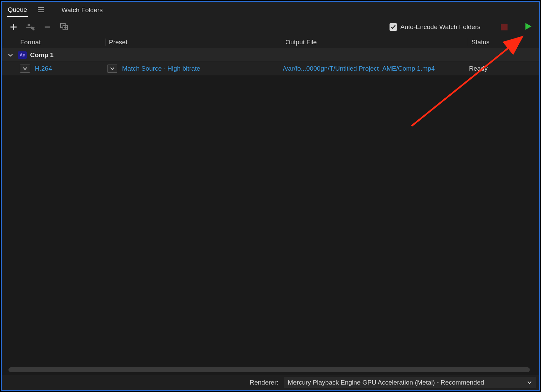 This screenshot has height=392, width=541. Describe the element at coordinates (374, 42) in the screenshot. I see `header-output: Output File` at that location.